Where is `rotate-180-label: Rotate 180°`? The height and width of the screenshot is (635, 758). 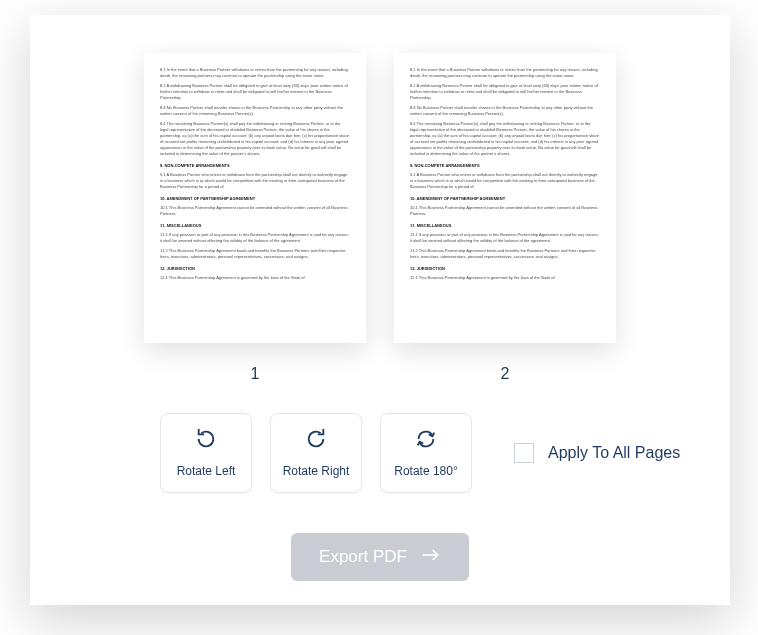
rotate-180-label: Rotate 180° is located at coordinates (426, 471).